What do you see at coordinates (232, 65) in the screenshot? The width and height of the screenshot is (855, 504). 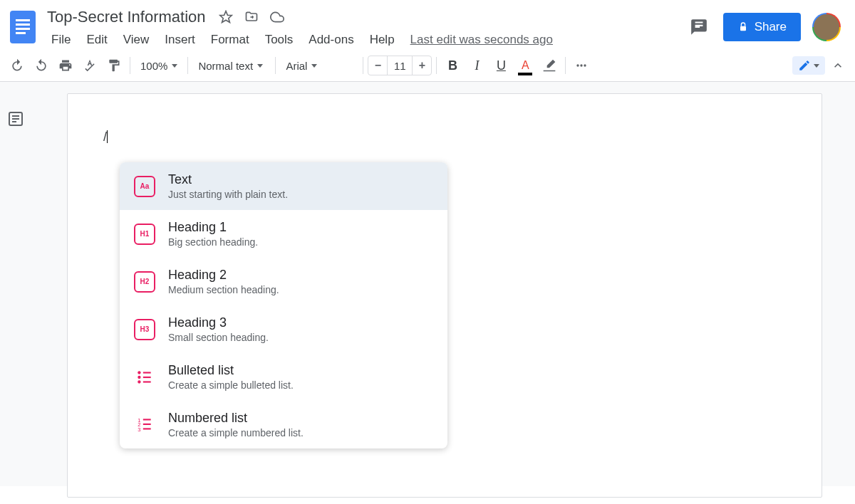 I see `style-dropdown: Normal text` at bounding box center [232, 65].